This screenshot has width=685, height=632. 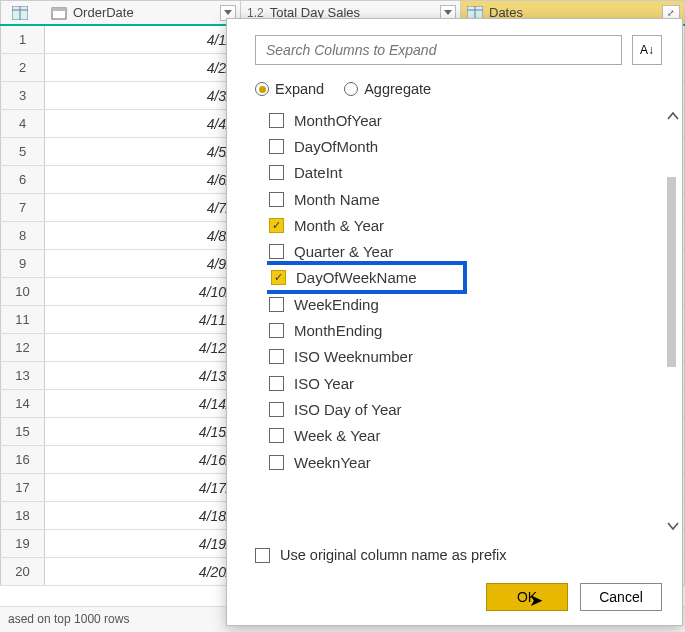 I want to click on column-option: MonthEnding, so click(x=458, y=330).